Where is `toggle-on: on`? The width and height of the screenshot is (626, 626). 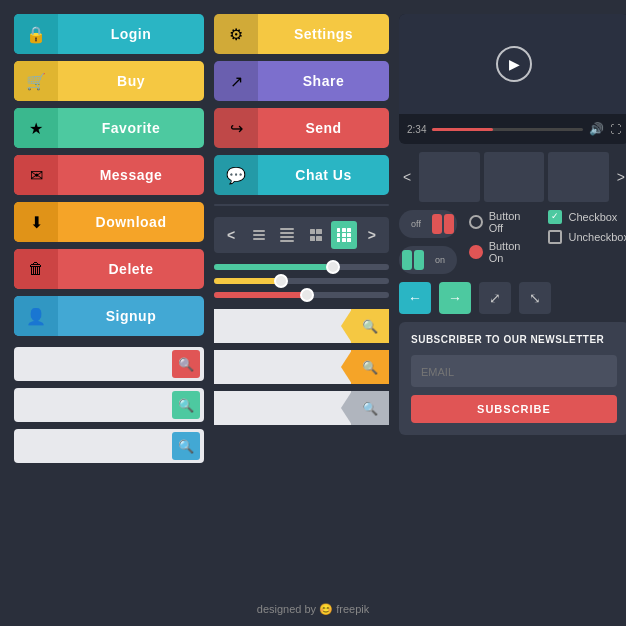 toggle-on: on is located at coordinates (428, 260).